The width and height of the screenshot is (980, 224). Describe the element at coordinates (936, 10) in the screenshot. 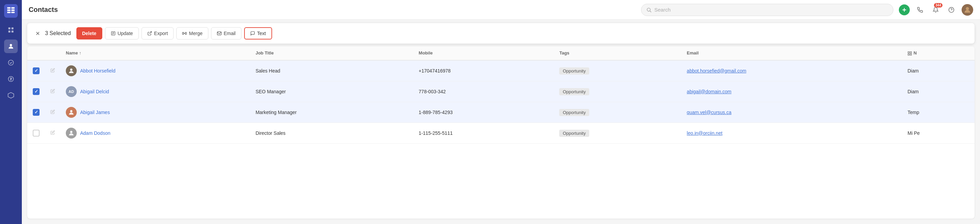

I see `notifications-button: 344` at that location.